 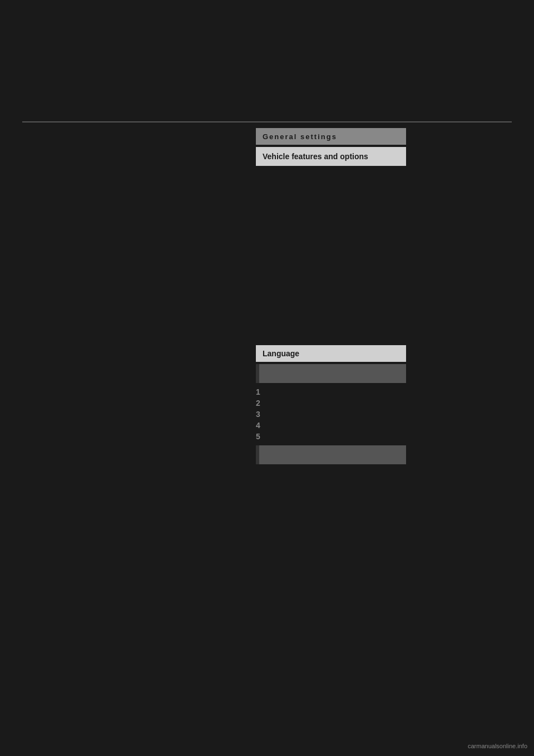 I want to click on list-item-5: 5, so click(x=334, y=436).